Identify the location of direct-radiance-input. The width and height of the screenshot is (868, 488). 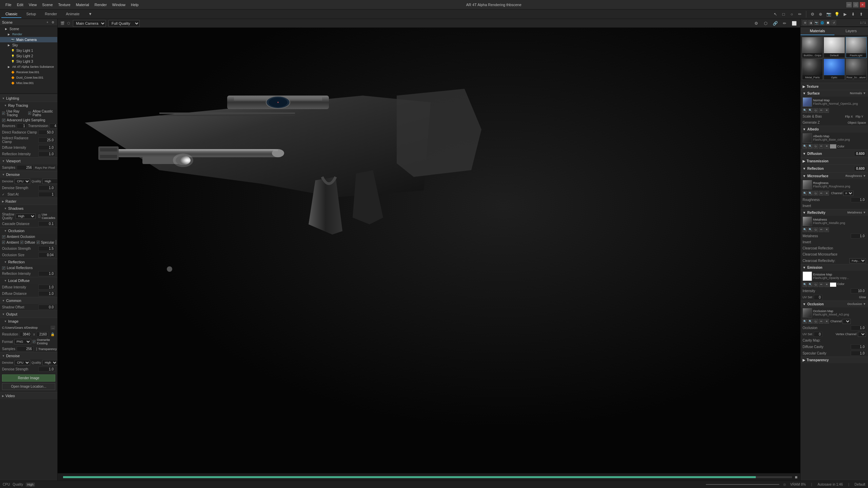
(47, 132).